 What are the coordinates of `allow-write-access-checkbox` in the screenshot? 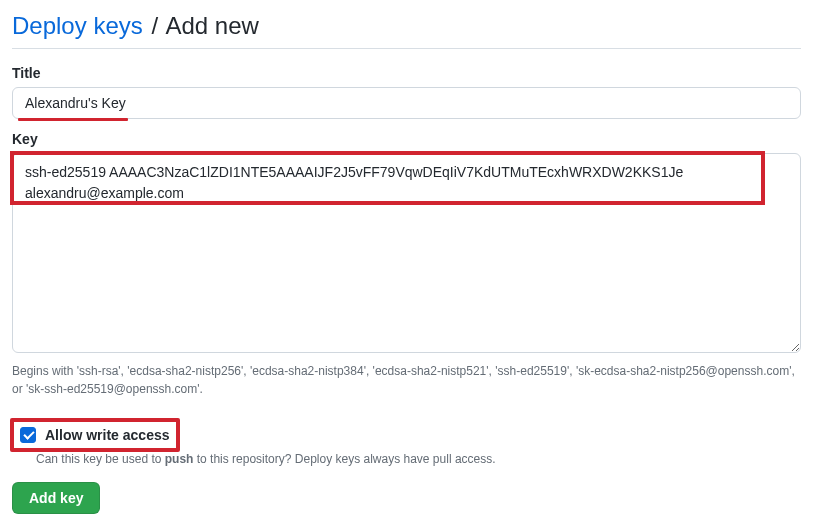 It's located at (28, 435).